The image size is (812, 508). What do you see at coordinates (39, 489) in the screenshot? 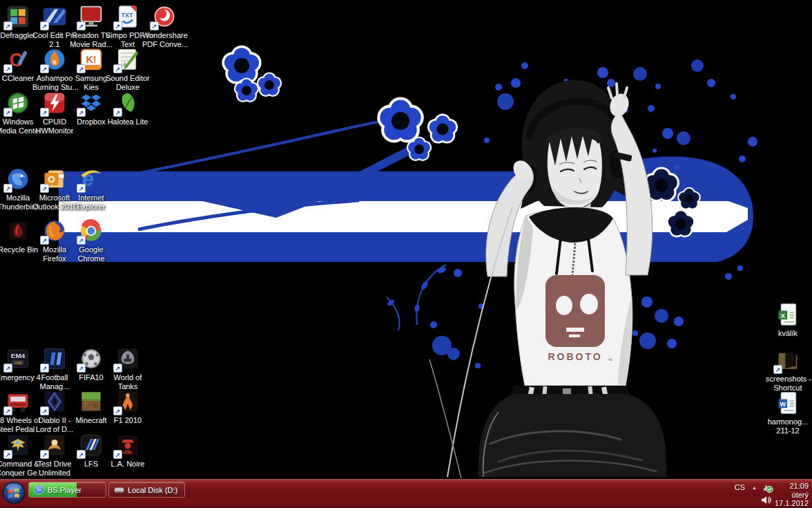
I see `bsplayer-icon: bs` at bounding box center [39, 489].